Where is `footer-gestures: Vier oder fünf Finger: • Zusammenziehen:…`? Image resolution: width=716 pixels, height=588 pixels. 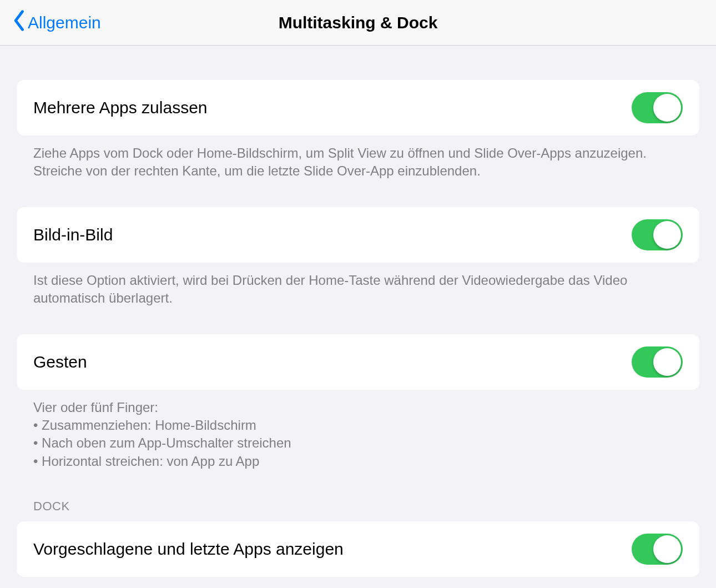 footer-gestures: Vier oder fünf Finger: • Zusammenziehen:… is located at coordinates (358, 435).